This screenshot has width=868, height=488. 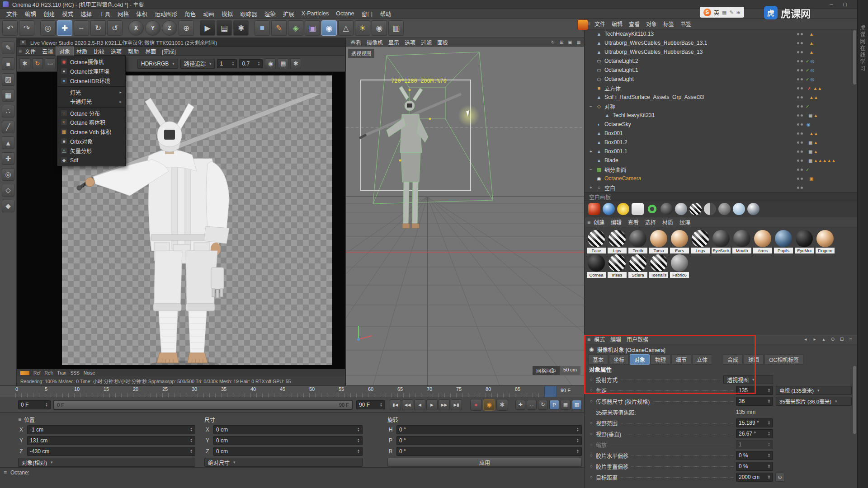 I want to click on model-mode-icon: ■, so click(x=8, y=64).